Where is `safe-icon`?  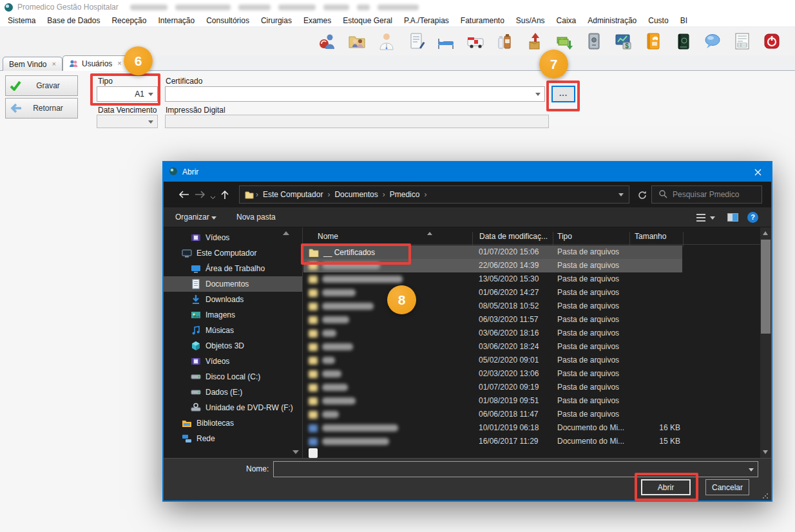 safe-icon is located at coordinates (594, 41).